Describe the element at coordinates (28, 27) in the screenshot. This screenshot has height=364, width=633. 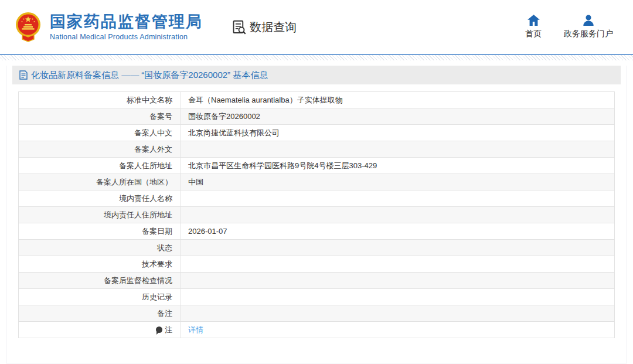
I see `national-emblem-logo` at that location.